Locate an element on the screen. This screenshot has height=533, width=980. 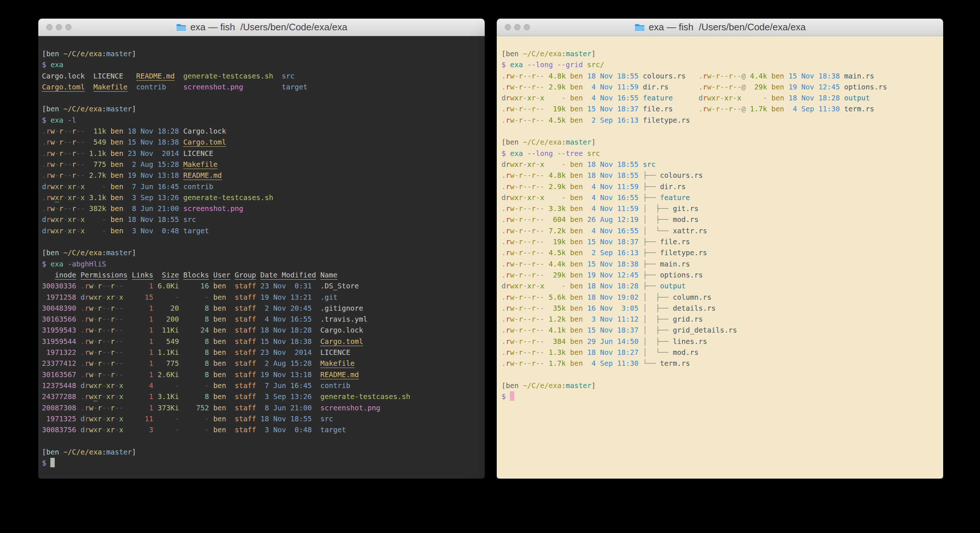
terminal-line: drwxr-xr-x - ben 3 Nov 0:48 target is located at coordinates (262, 231).